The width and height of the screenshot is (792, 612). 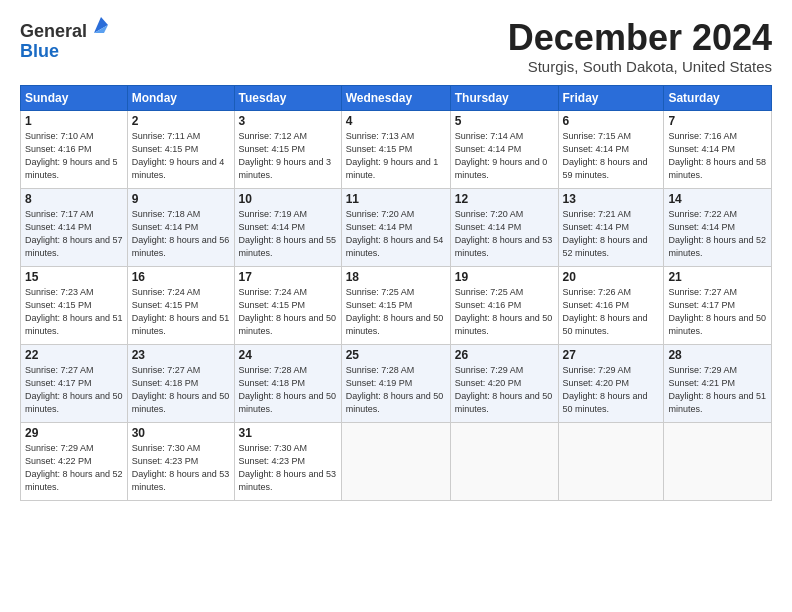 I want to click on title-block: December 2024 Sturgis, South Dakota, Uni…, so click(x=640, y=46).